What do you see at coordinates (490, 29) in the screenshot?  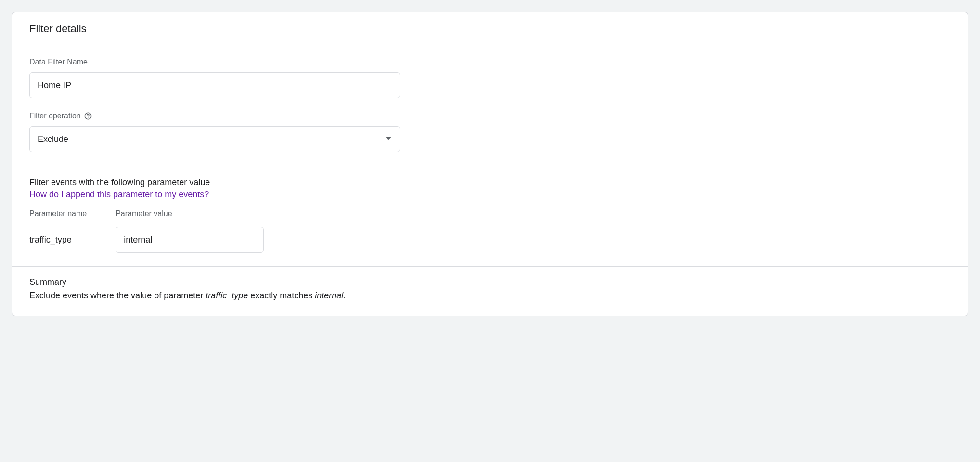 I see `card-header: Filter details` at bounding box center [490, 29].